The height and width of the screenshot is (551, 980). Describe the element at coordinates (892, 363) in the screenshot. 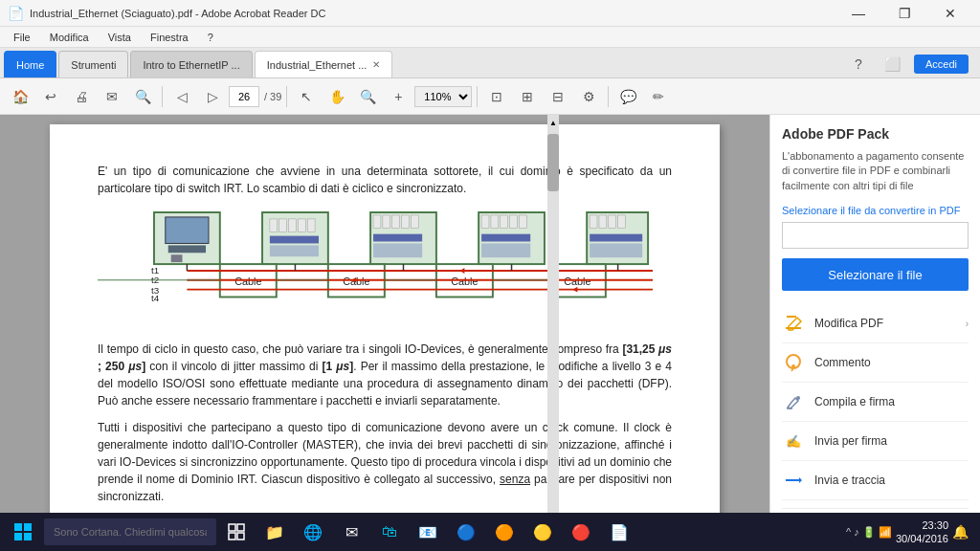

I see `commento-label: Commento` at that location.